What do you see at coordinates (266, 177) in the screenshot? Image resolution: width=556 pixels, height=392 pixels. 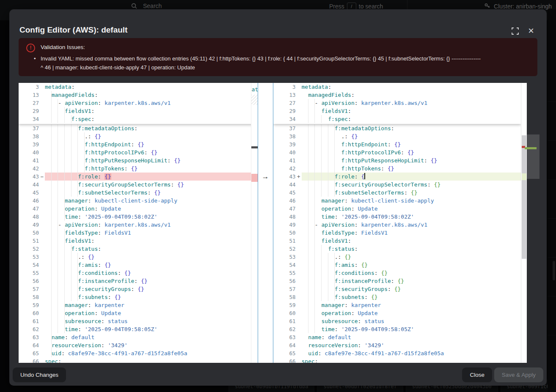 I see `revert-change-arrow-icon: →` at bounding box center [266, 177].